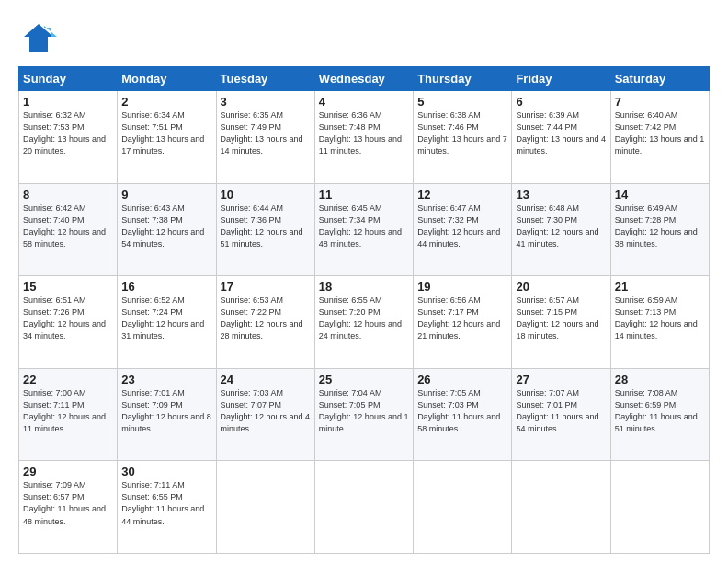 This screenshot has width=728, height=563. I want to click on header, so click(364, 36).